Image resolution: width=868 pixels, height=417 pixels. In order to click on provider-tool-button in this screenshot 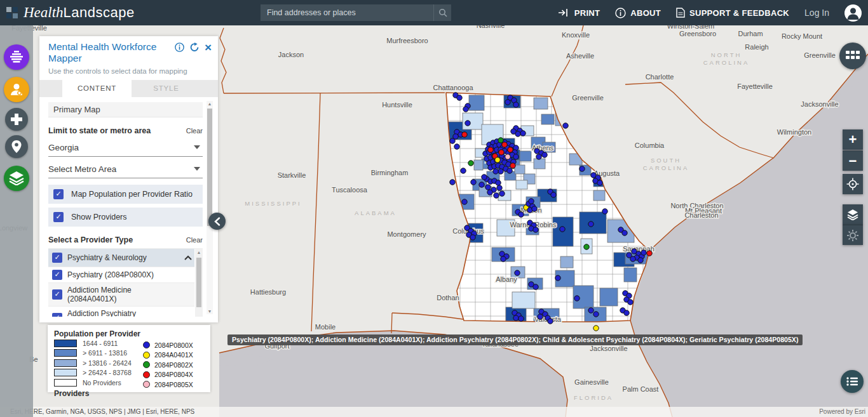, I will do `click(17, 89)`.